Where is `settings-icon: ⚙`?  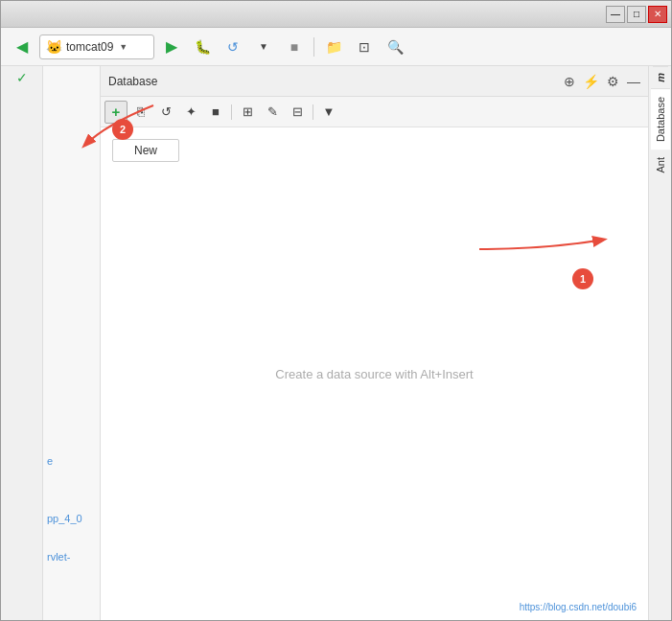 settings-icon: ⚙ is located at coordinates (614, 81).